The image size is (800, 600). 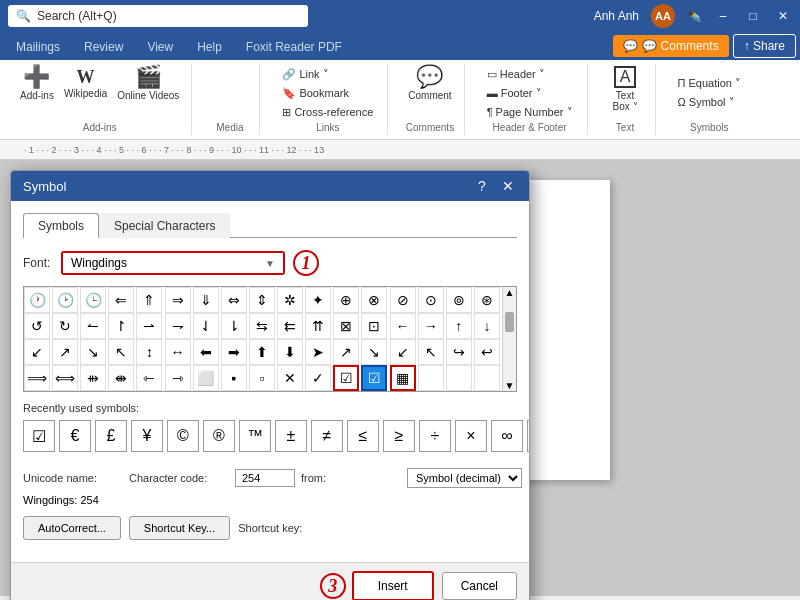 I want to click on footer-button: ▬ Footer ˅, so click(x=530, y=94).